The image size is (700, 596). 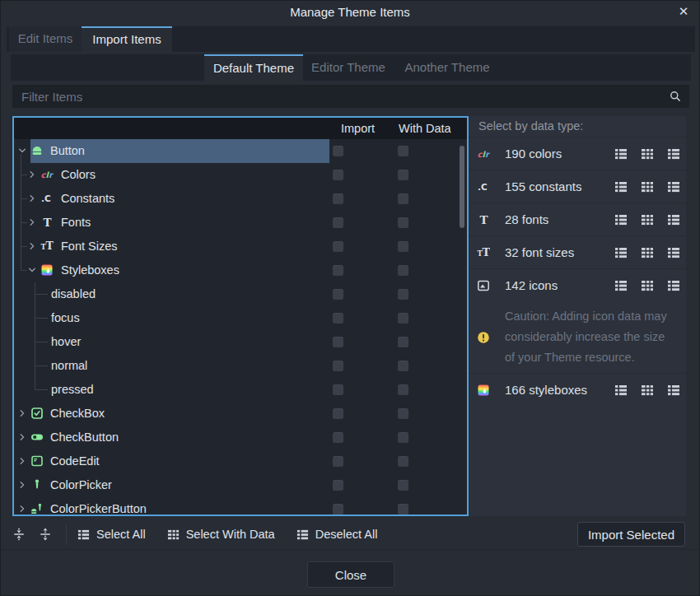 I want to click on filter-input, so click(x=351, y=96).